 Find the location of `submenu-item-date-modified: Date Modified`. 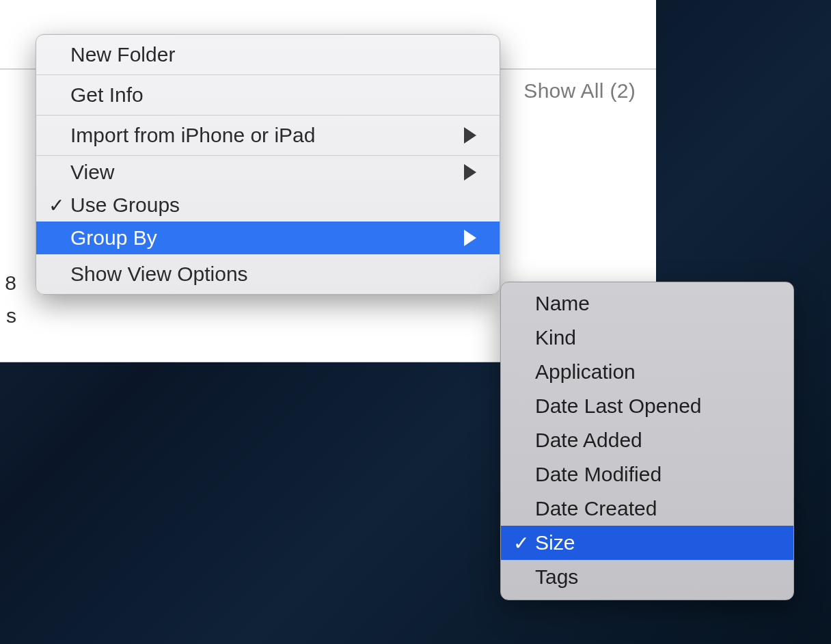

submenu-item-date-modified: Date Modified is located at coordinates (647, 474).